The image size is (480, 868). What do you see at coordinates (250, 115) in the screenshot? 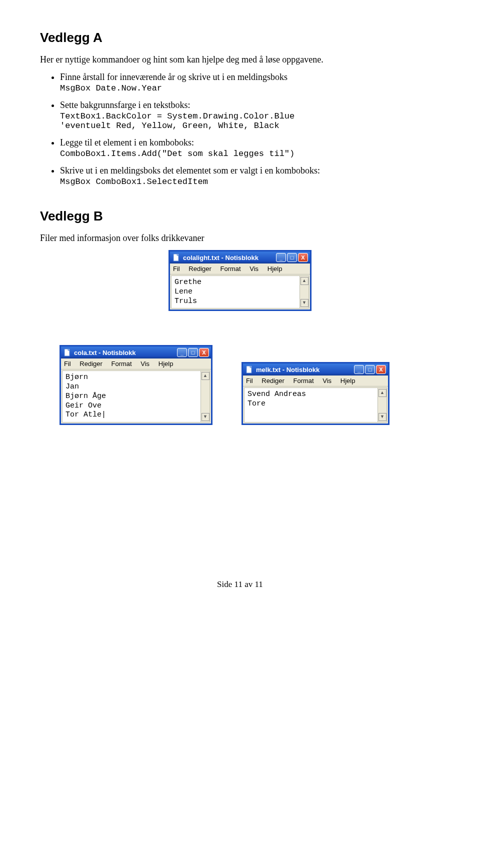
I see `list-item: Sette bakgrunnsfarge i en tekstboks: Tex…` at bounding box center [250, 115].